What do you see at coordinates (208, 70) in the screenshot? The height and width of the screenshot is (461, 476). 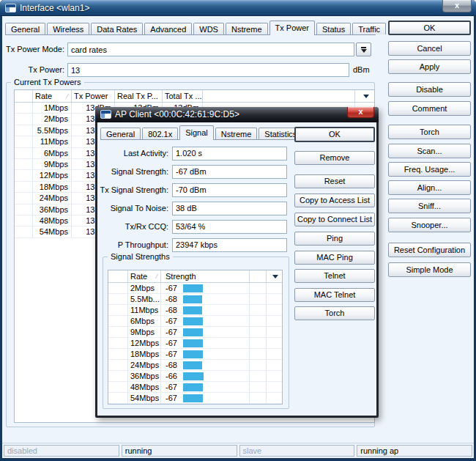 I see `tx-power-input` at bounding box center [208, 70].